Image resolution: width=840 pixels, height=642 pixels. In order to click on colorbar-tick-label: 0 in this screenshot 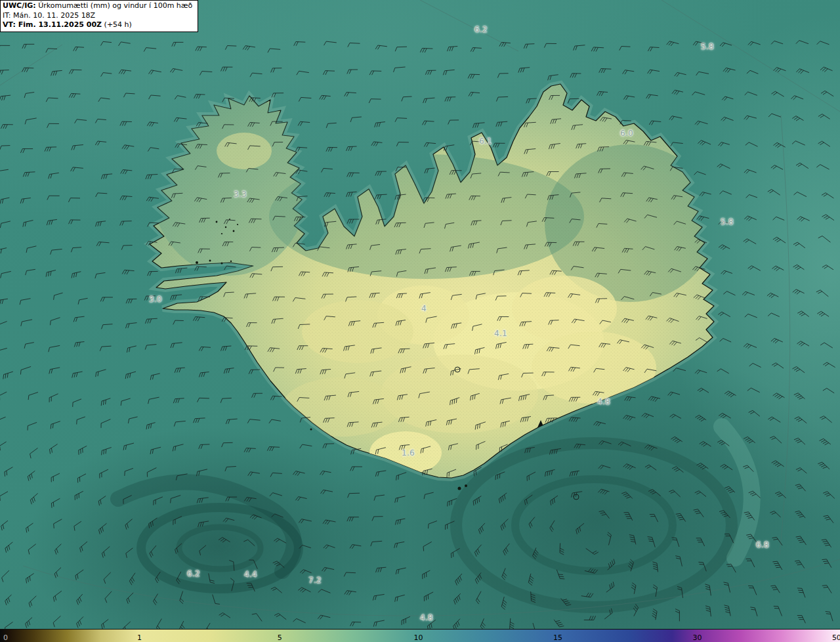, I will do `click(5, 638)`.